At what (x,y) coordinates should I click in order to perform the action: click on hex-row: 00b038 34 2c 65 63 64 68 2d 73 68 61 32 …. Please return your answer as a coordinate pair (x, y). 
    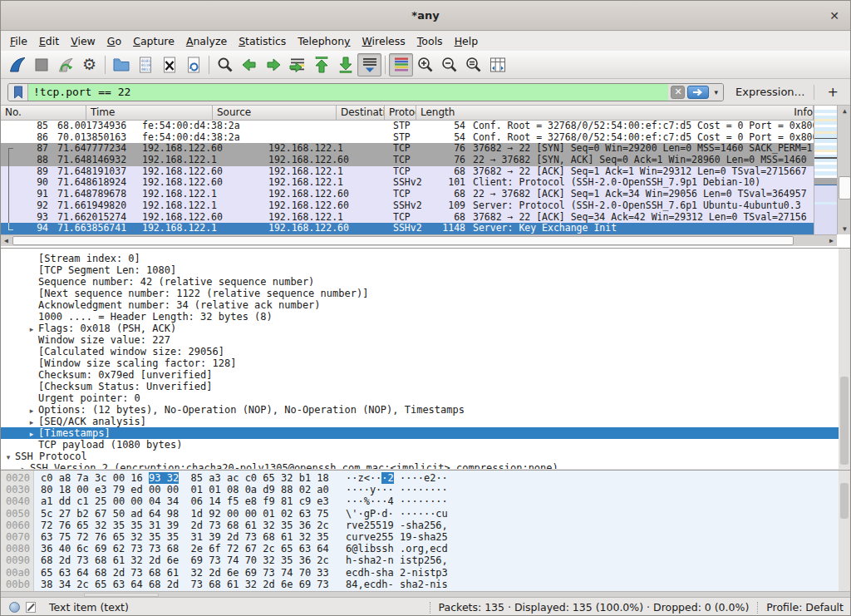
    Looking at the image, I should click on (426, 584).